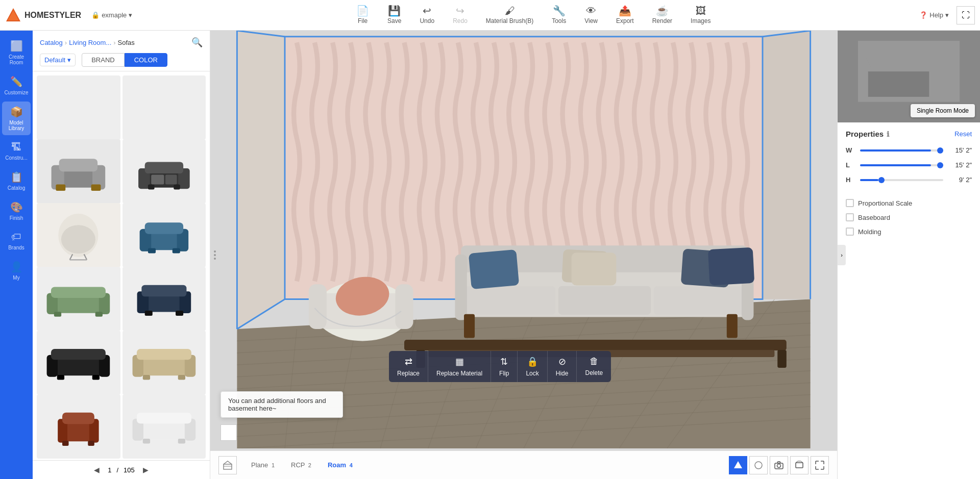 This screenshot has width=980, height=479. What do you see at coordinates (460, 15) in the screenshot?
I see `toolbar-redo: ↪ Redo` at bounding box center [460, 15].